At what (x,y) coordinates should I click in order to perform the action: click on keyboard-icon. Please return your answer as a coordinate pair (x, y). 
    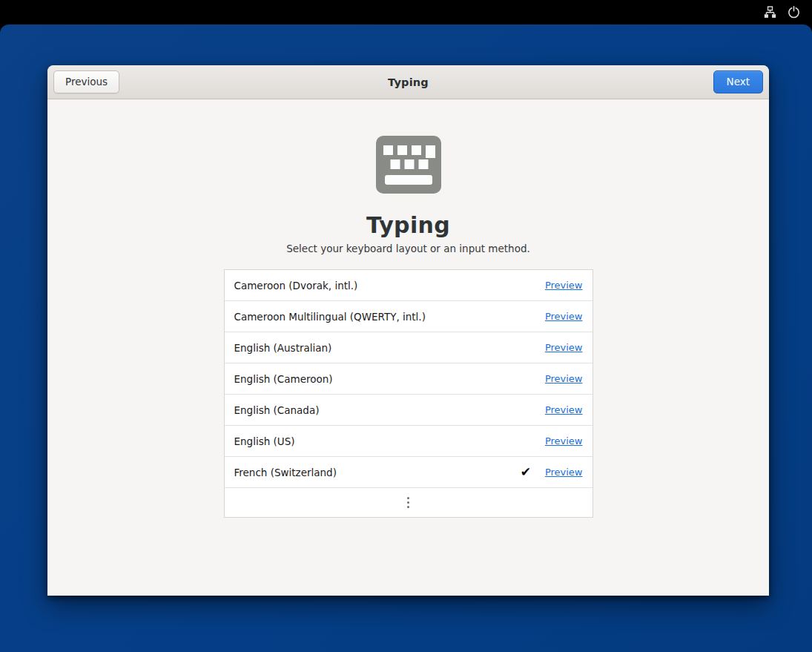
    Looking at the image, I should click on (409, 166).